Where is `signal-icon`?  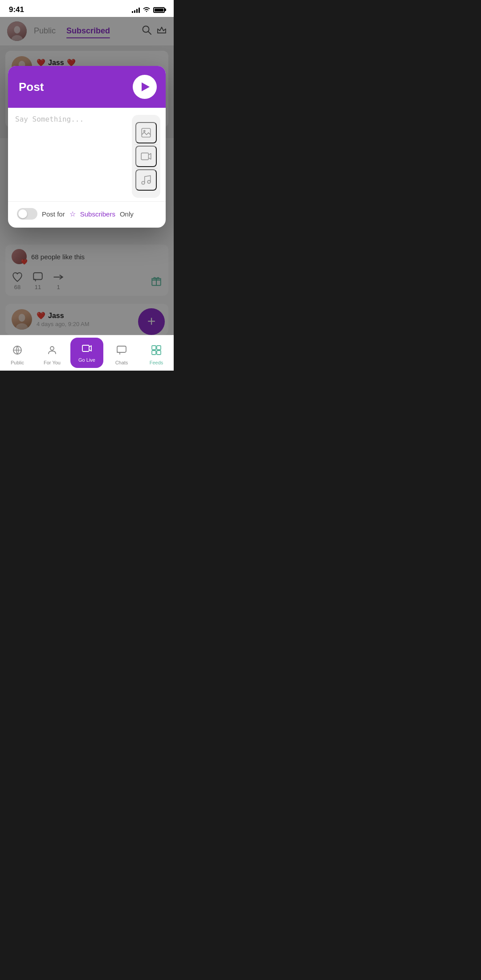
signal-icon is located at coordinates (136, 10).